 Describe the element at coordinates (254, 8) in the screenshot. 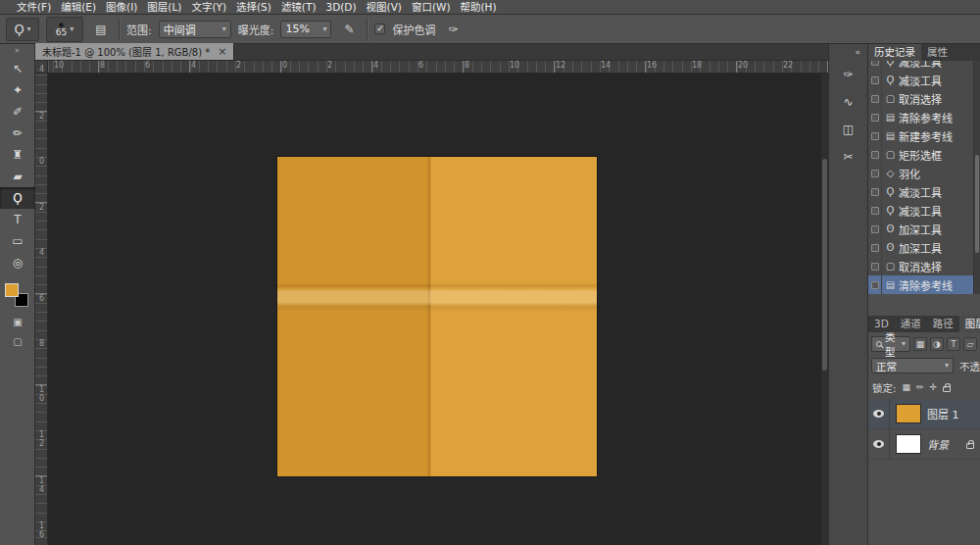

I see `menu-item-select: 选择(S)` at that location.